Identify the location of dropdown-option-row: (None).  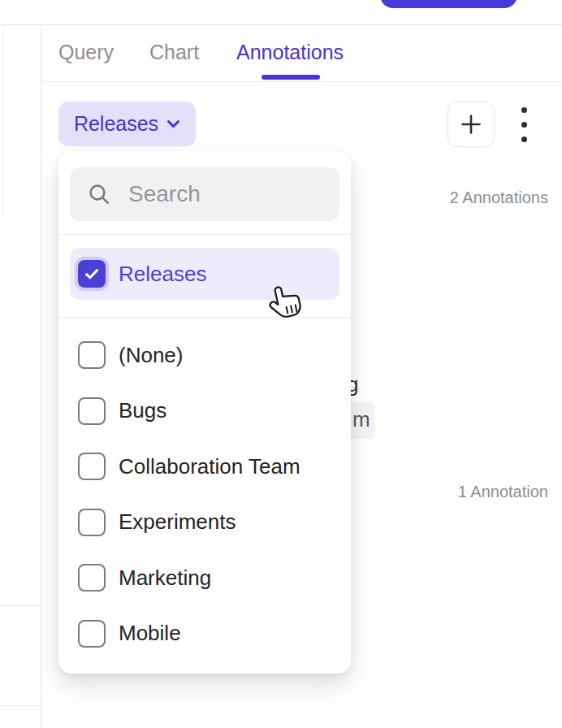
(205, 355).